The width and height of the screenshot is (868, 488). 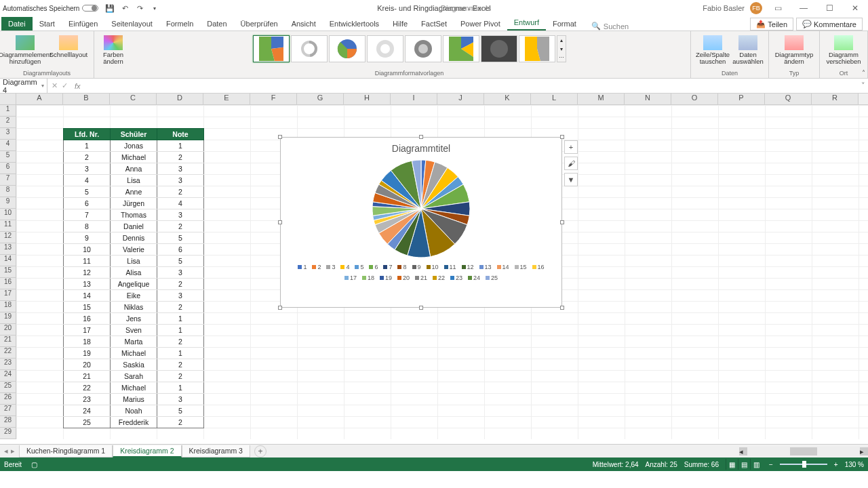 What do you see at coordinates (87, 377) in the screenshot?
I see `cell: 21` at bounding box center [87, 377].